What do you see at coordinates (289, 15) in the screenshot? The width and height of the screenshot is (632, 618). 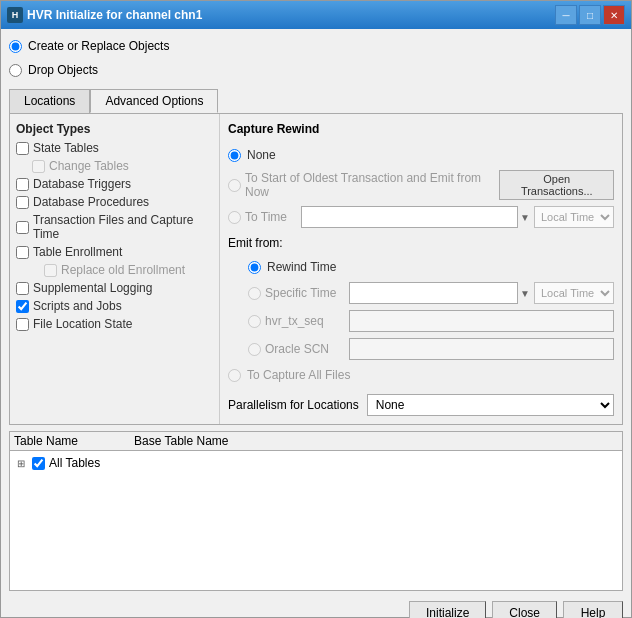 I see `title-bar-title: HVR Initialize for channel chn1` at bounding box center [289, 15].